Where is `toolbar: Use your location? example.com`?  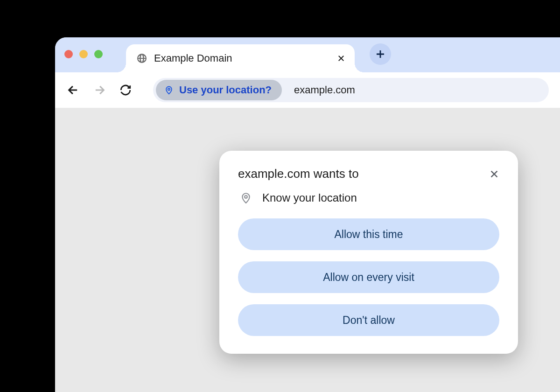 toolbar: Use your location? example.com is located at coordinates (308, 90).